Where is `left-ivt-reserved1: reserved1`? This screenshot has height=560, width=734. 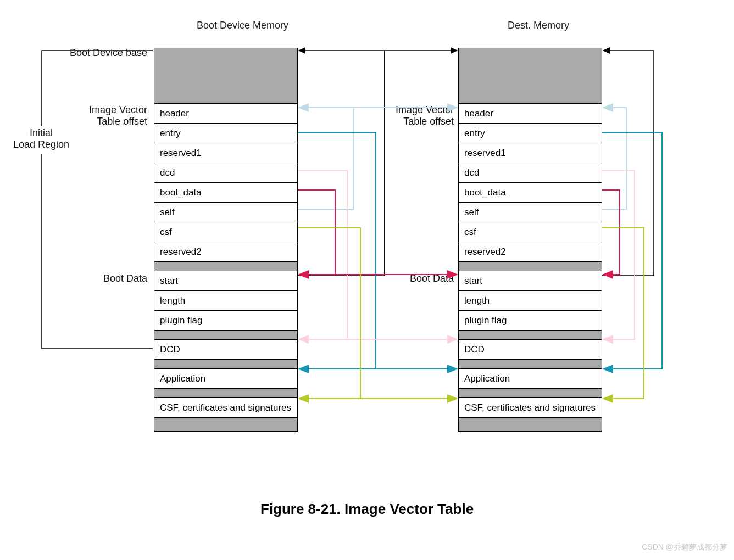
left-ivt-reserved1: reserved1 is located at coordinates (226, 153).